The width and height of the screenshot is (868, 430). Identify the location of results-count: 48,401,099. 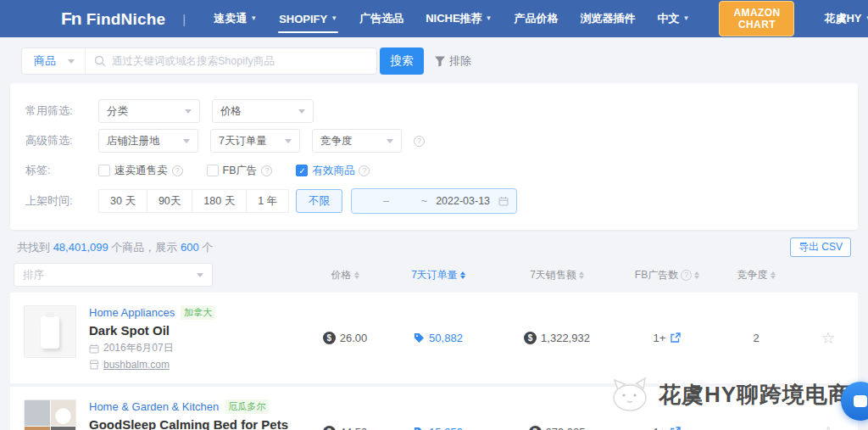
(81, 248).